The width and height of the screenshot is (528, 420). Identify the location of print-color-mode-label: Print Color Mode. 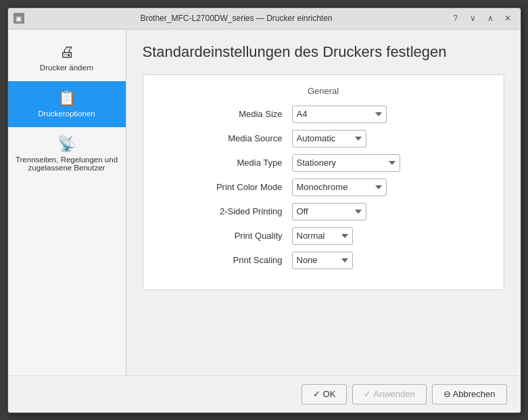
(224, 187).